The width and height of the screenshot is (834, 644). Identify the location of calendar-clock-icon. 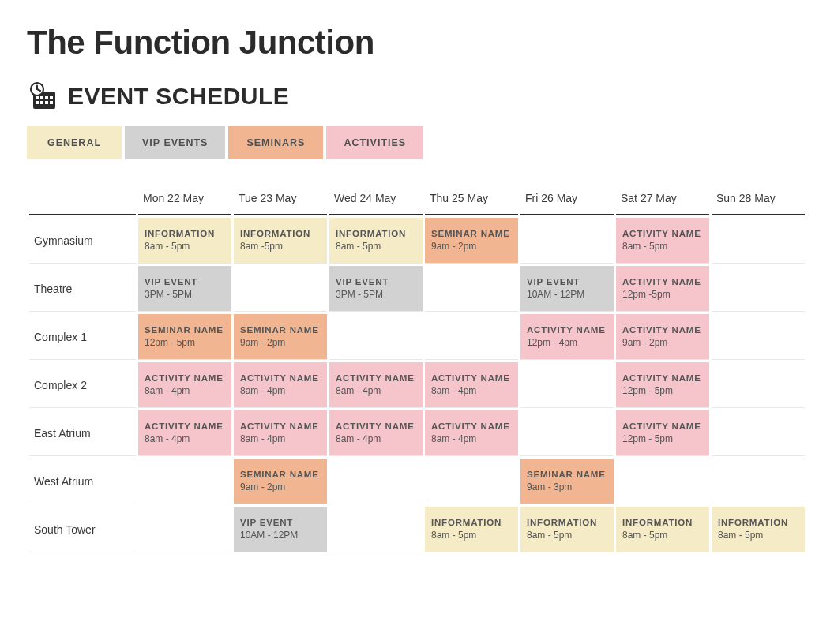
(43, 96).